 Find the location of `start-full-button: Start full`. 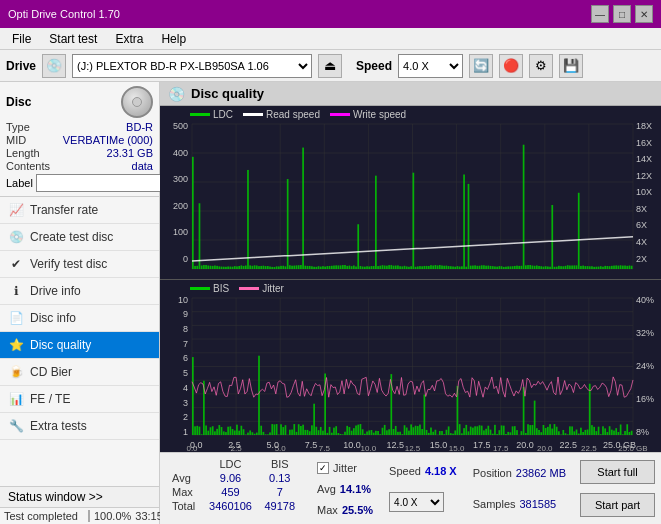

start-full-button: Start full is located at coordinates (618, 472).